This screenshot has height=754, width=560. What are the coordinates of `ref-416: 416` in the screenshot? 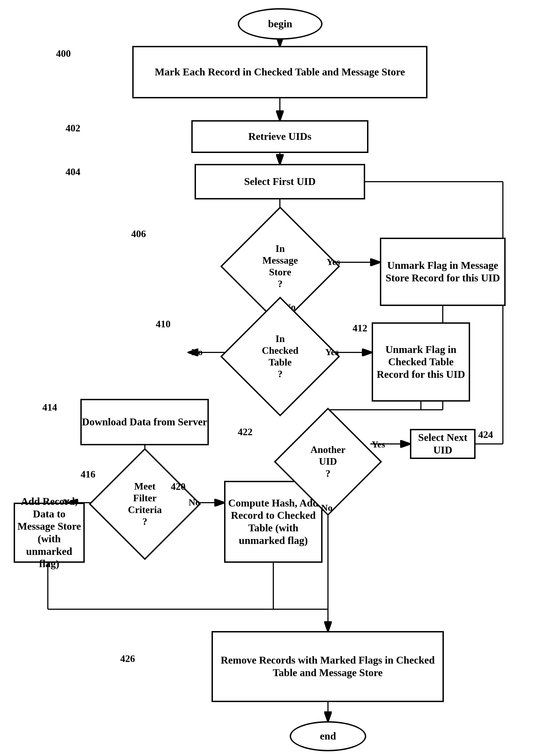 It's located at (88, 474).